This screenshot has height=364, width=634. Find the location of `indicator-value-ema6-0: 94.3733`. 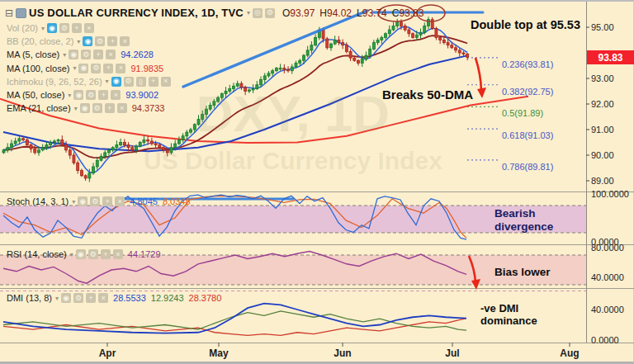

indicator-value-ema6-0: 94.3733 is located at coordinates (149, 108).